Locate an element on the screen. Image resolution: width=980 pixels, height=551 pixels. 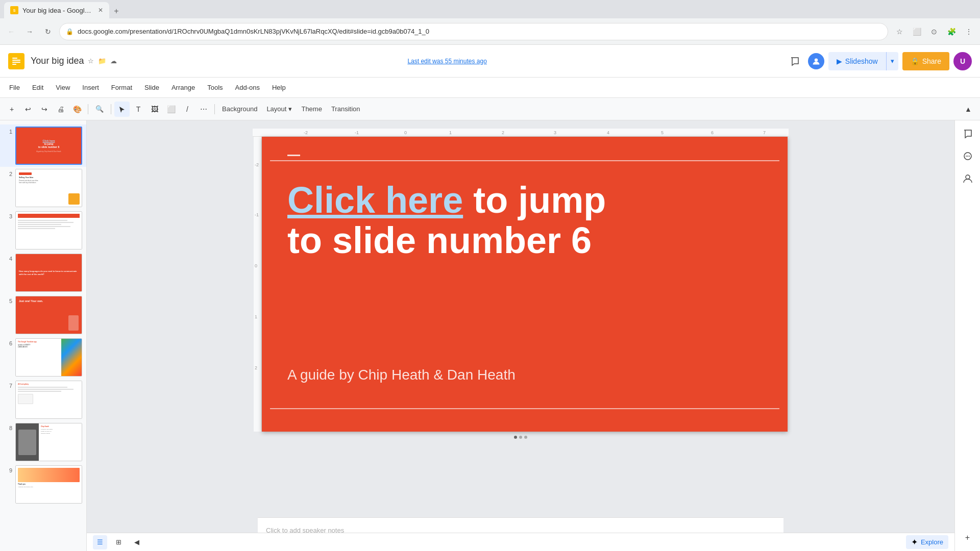
share-button: 🔒 Share is located at coordinates (926, 61).